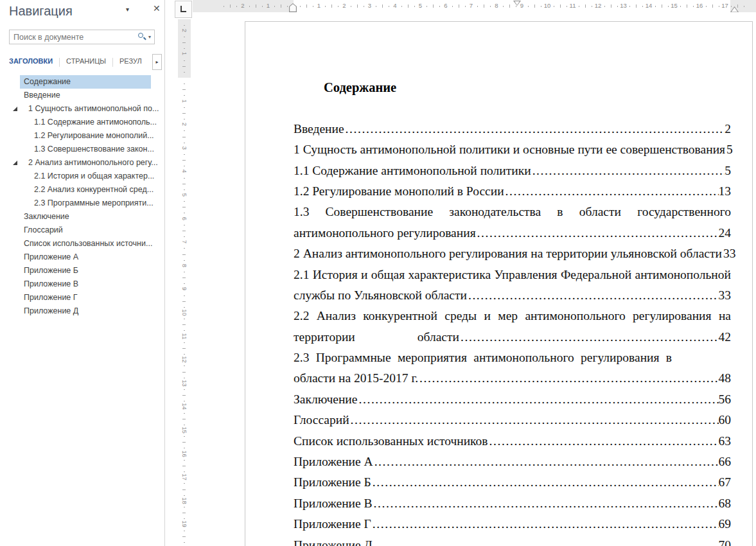 The width and height of the screenshot is (756, 546). What do you see at coordinates (82, 95) in the screenshot?
I see `nav-item: Введение` at bounding box center [82, 95].